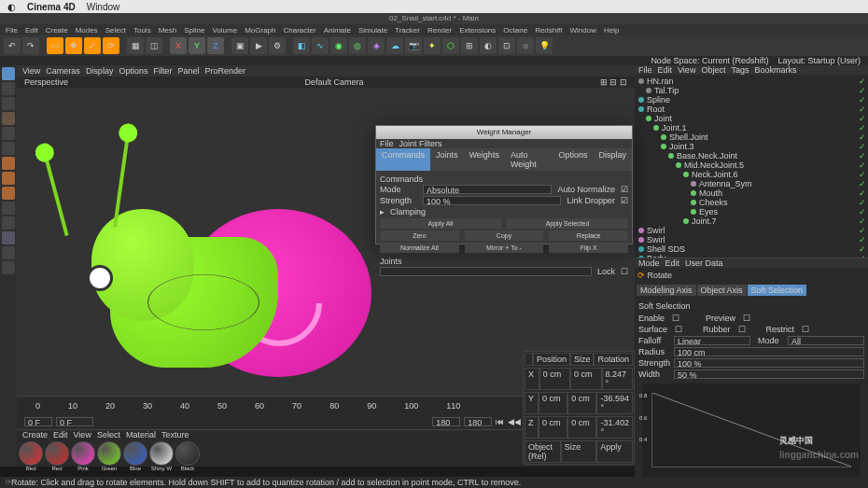  What do you see at coordinates (441, 224) in the screenshot?
I see `apply-all-button: Apply All` at bounding box center [441, 224].